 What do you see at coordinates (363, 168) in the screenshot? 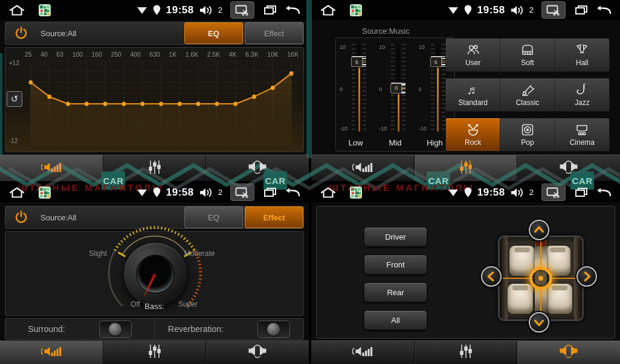
I see `speaker-eq-icon` at bounding box center [363, 168].